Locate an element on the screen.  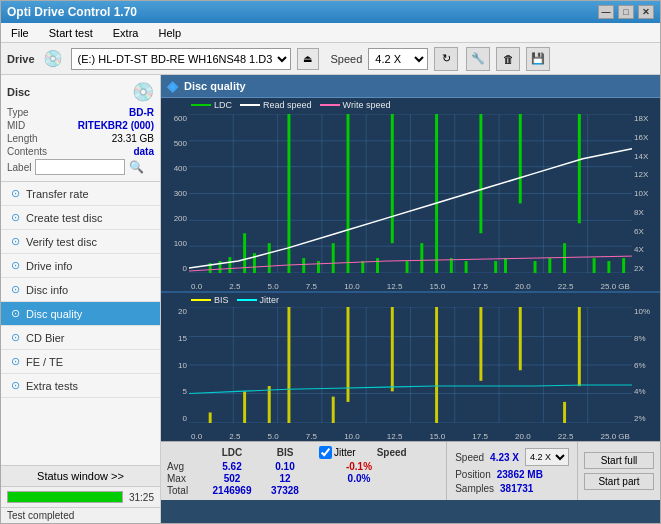
max-label: Max is located at coordinates (185, 478).